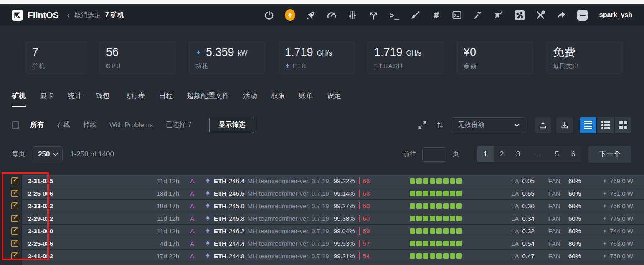 This screenshot has height=265, width=644. What do you see at coordinates (90, 231) in the screenshot?
I see `worker-name: 2-31-060` at bounding box center [90, 231].